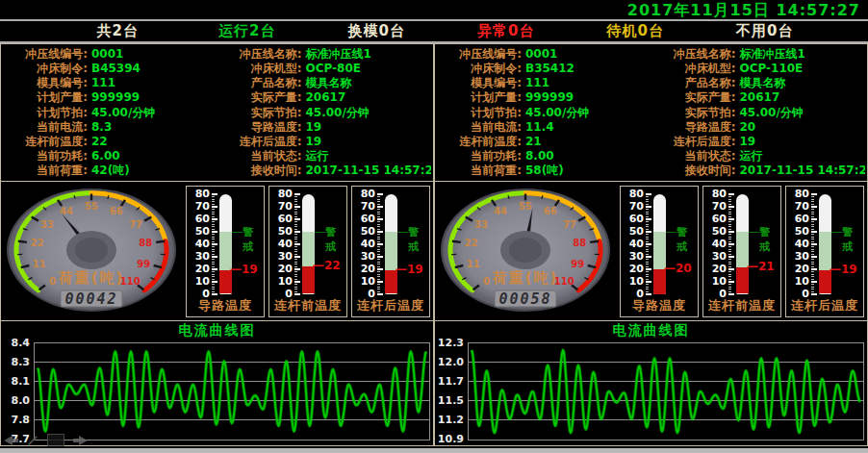  What do you see at coordinates (377, 31) in the screenshot?
I see `status-count: 换模0台` at bounding box center [377, 31].